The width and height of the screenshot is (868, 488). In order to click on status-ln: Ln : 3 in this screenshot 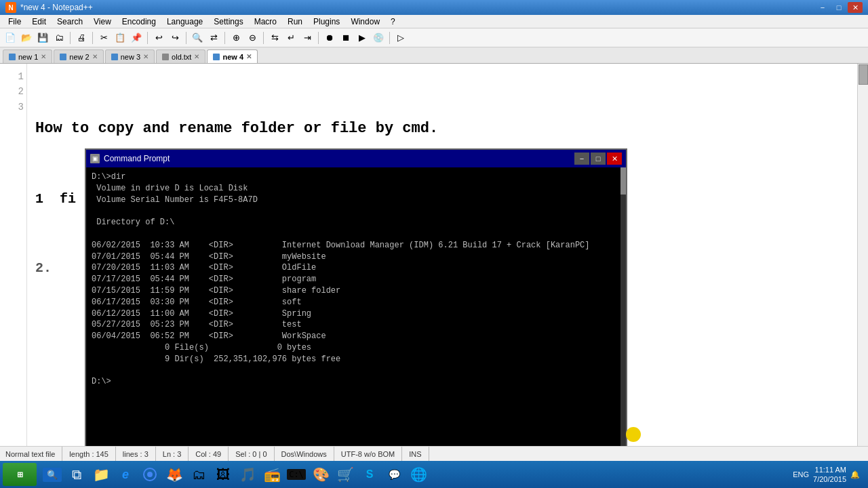, I will do `click(172, 454)`.